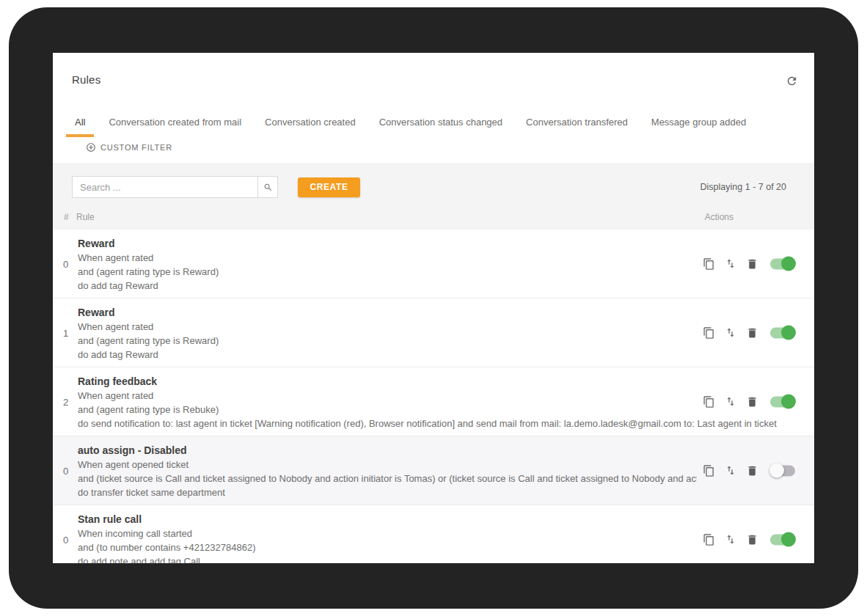 The image size is (867, 616). Describe the element at coordinates (792, 81) in the screenshot. I see `refresh-button` at that location.